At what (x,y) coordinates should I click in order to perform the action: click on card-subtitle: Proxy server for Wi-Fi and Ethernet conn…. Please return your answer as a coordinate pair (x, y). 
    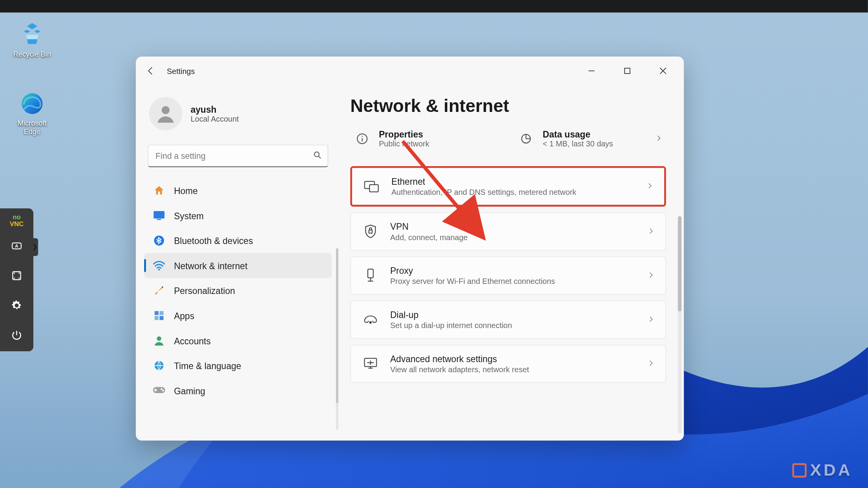
    Looking at the image, I should click on (513, 281).